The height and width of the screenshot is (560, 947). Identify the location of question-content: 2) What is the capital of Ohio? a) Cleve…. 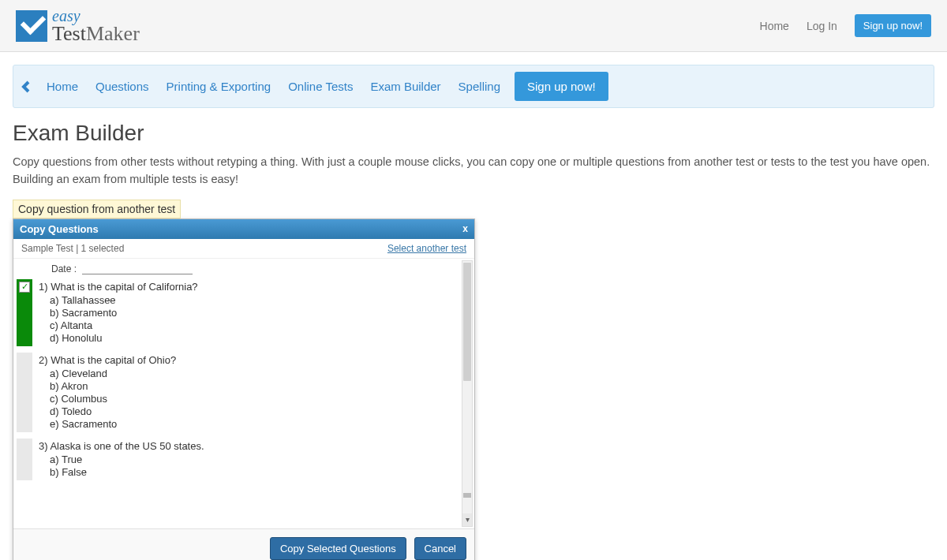
(249, 393).